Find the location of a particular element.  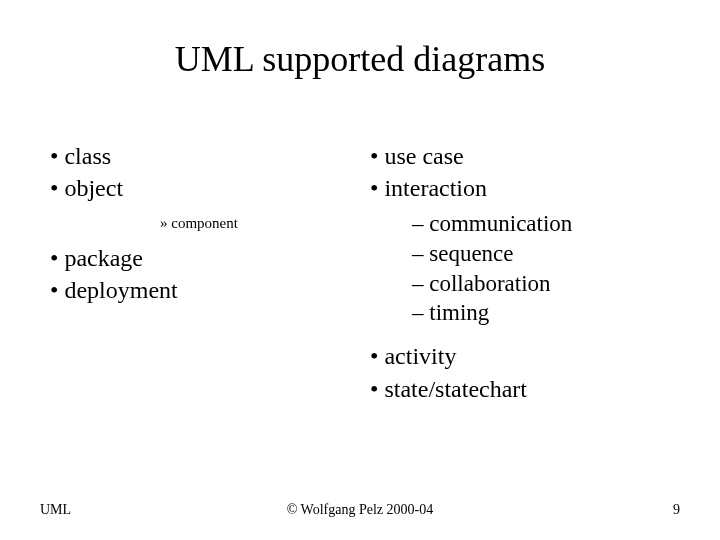

left-bottom-list: package deployment is located at coordinates (200, 274).